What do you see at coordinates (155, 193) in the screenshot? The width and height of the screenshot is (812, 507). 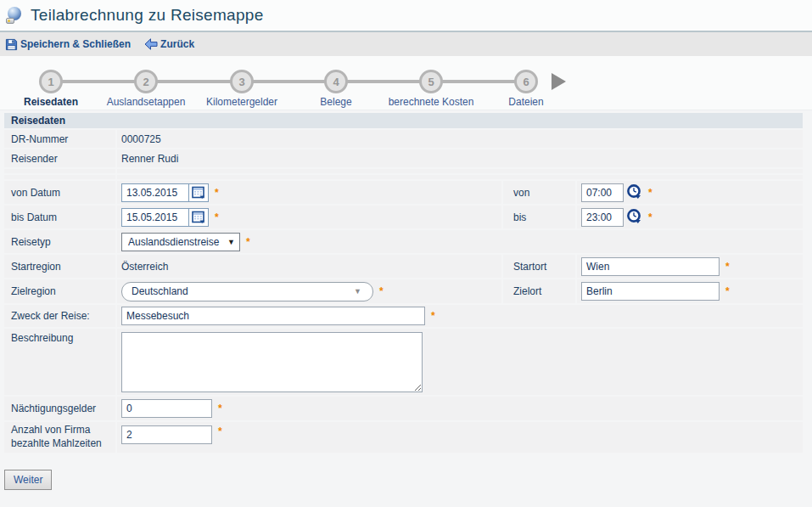 I see `von-datum-input` at bounding box center [155, 193].